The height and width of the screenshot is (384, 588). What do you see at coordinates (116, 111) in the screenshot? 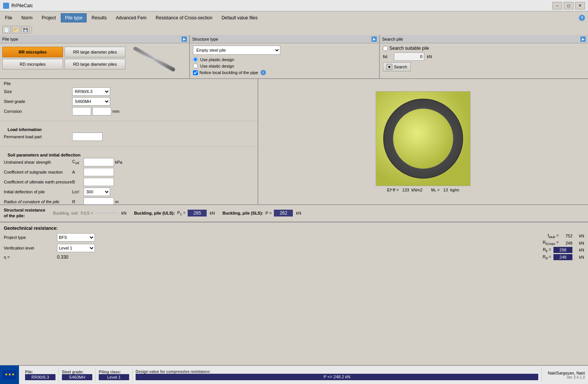
I see `corrosion-unit: mm` at bounding box center [116, 111].